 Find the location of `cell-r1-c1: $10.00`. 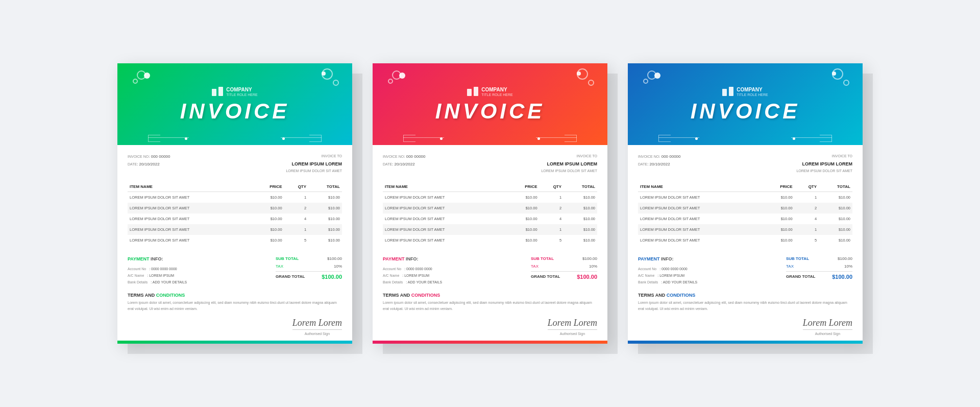

cell-r1-c1: $10.00 is located at coordinates (779, 208).